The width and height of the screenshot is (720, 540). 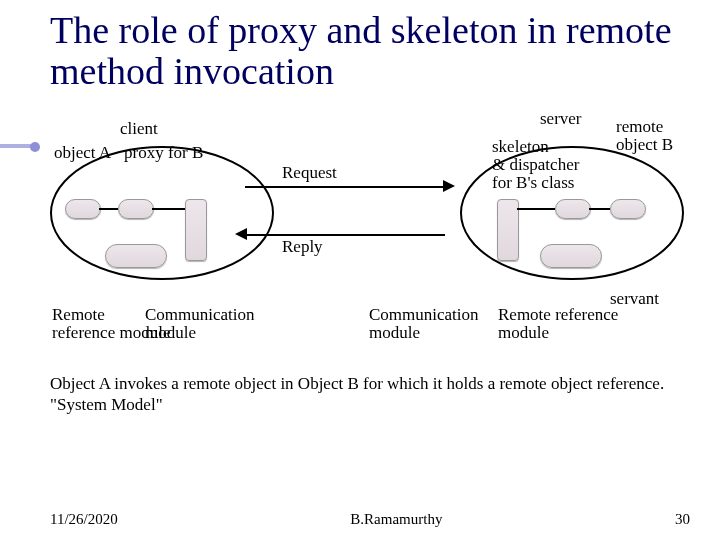 I want to click on skeleton-shape, so click(x=573, y=209).